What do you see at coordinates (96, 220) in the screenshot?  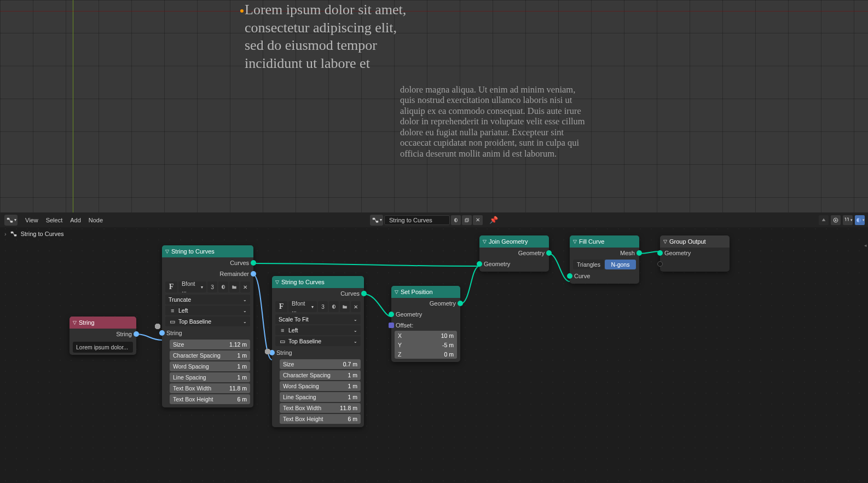 I see `menu-node: Node` at bounding box center [96, 220].